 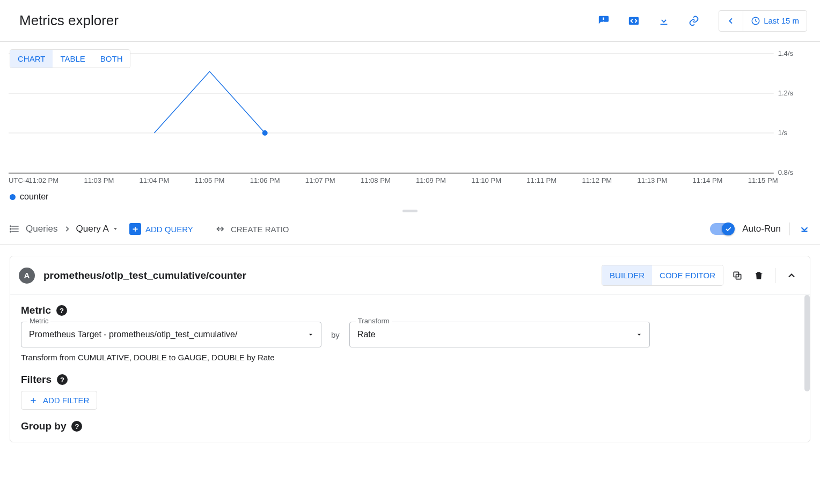 I want to click on svg-text: 1/s, so click(x=783, y=133).